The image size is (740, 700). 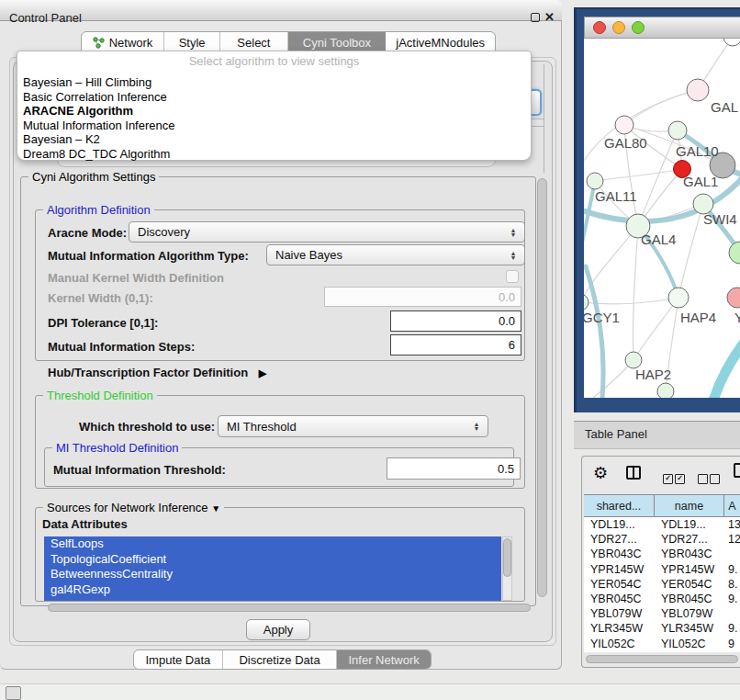 I want to click on list-scrollbar-thumb, so click(x=507, y=558).